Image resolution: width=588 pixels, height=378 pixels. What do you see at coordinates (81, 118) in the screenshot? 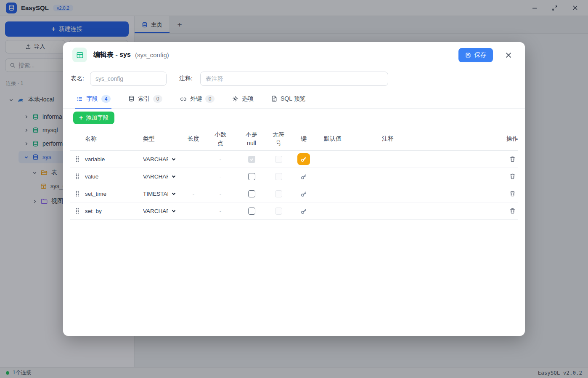
I see `plus-icon: +` at bounding box center [81, 118].